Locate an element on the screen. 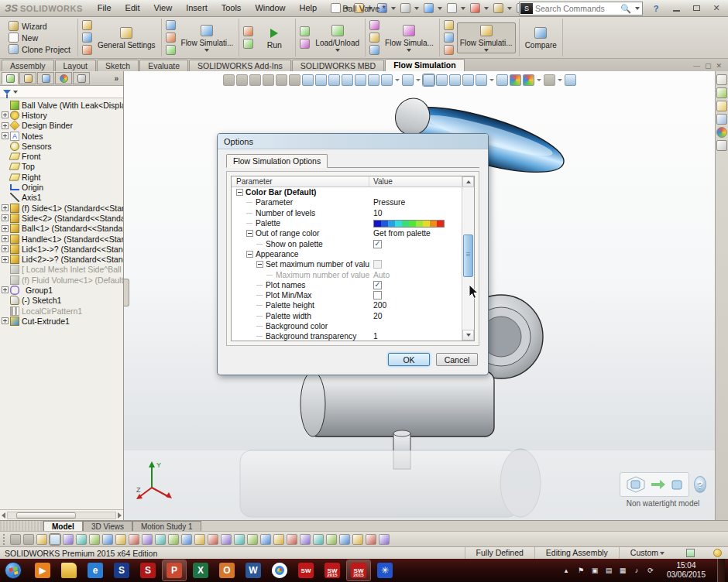  windows-explorer-taskbar-button is located at coordinates (69, 570).